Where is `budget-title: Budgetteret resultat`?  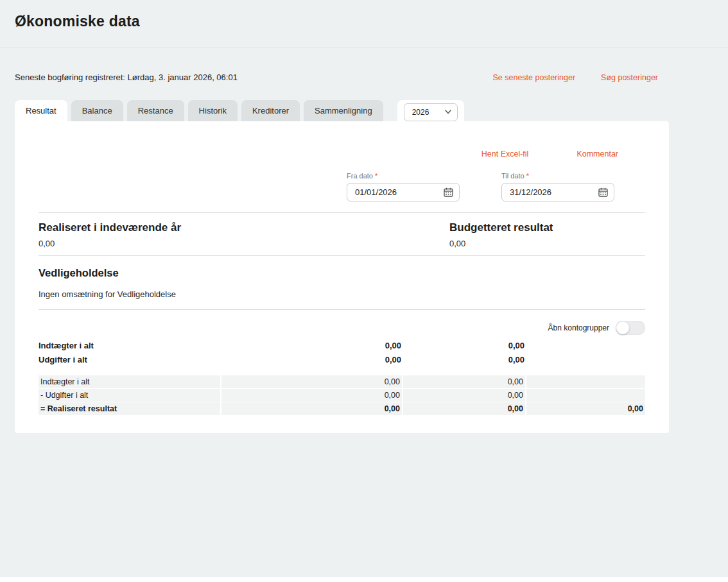 budget-title: Budgetteret resultat is located at coordinates (501, 228).